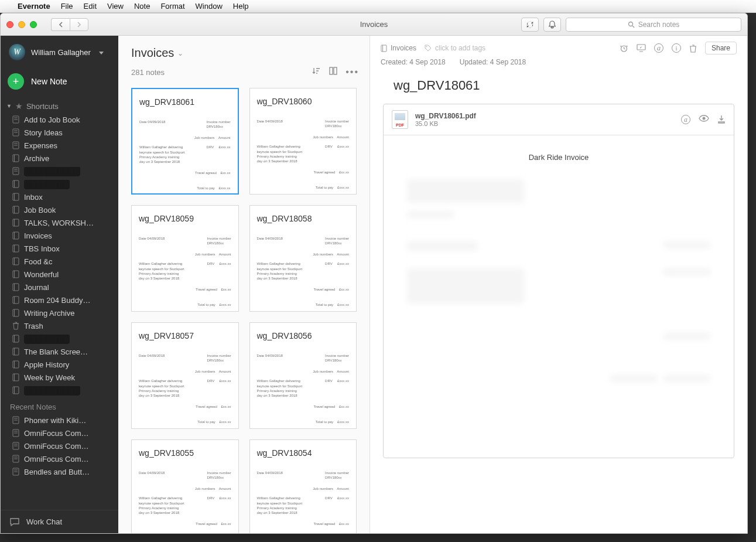 This screenshot has width=756, height=542. I want to click on preview-attachment-button, so click(704, 120).